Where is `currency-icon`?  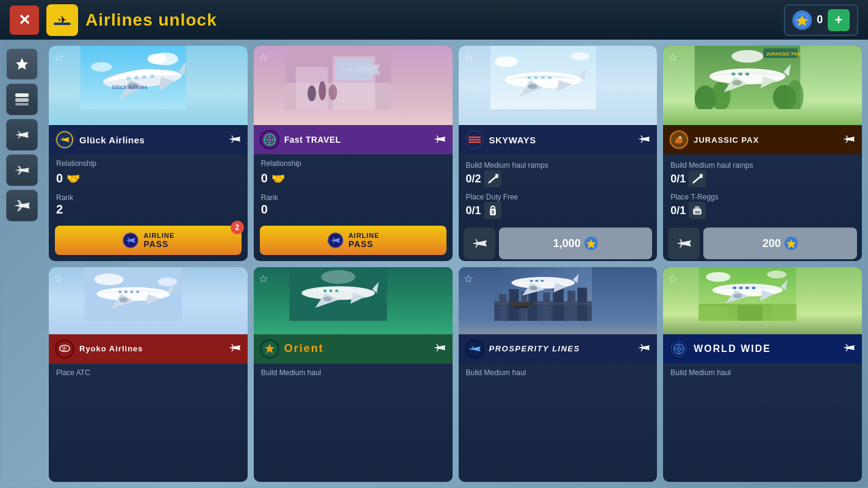 currency-icon is located at coordinates (802, 20).